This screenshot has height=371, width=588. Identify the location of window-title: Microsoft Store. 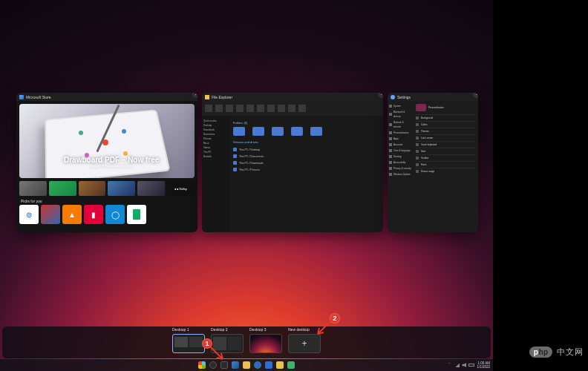
(39, 97).